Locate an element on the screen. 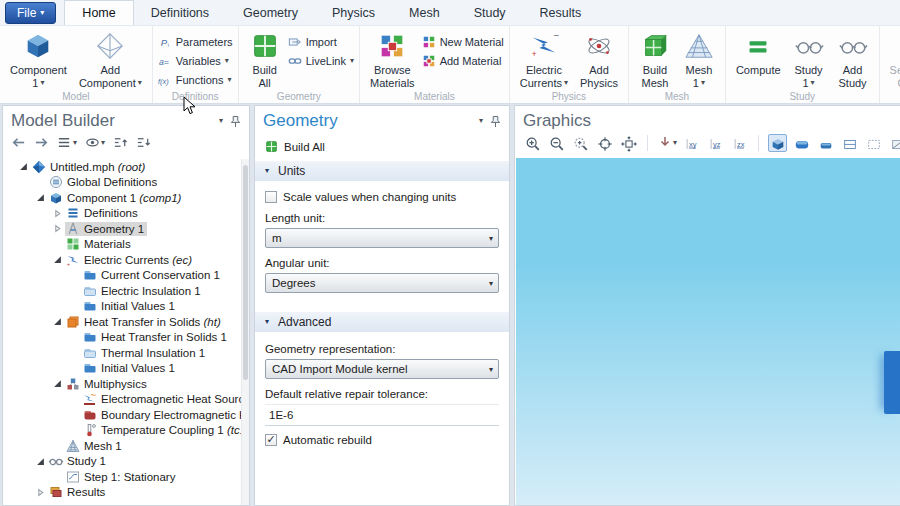 This screenshot has height=506, width=900. forward-button is located at coordinates (42, 142).